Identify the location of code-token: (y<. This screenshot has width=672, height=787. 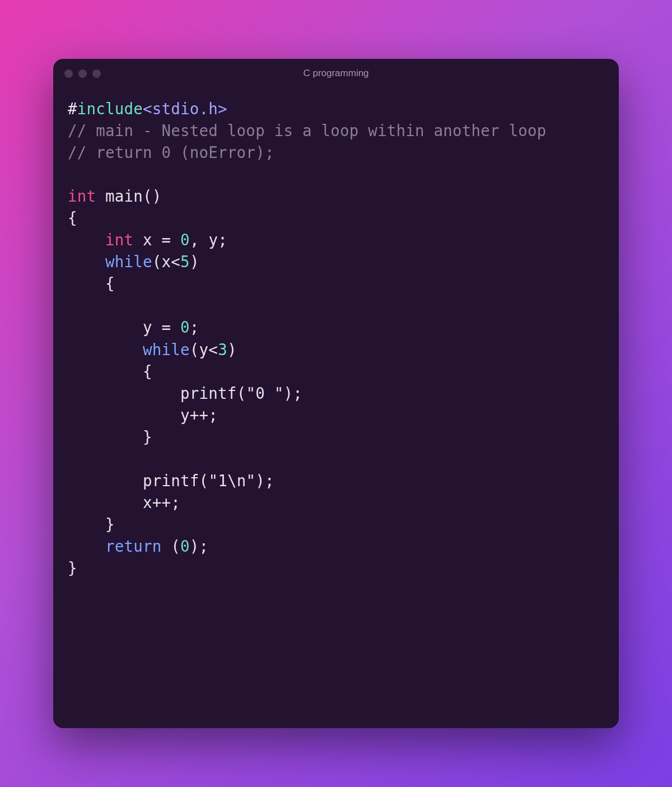
(204, 350).